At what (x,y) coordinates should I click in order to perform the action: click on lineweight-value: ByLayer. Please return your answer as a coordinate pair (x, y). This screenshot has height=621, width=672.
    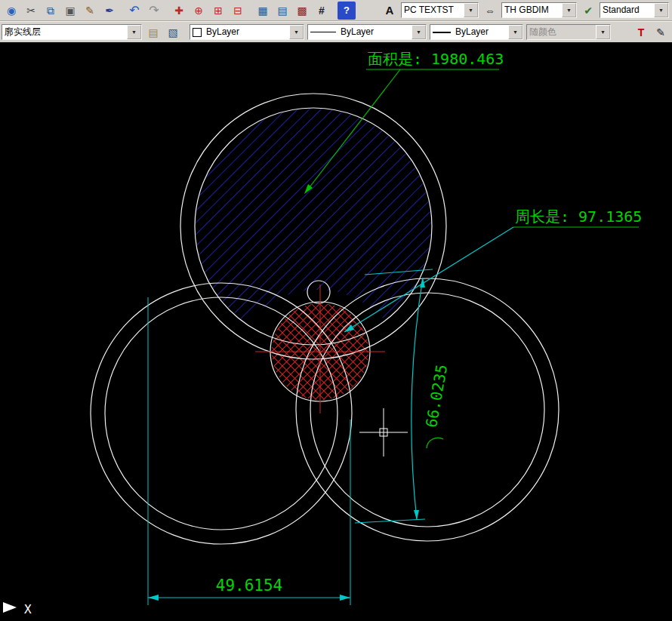
    Looking at the image, I should click on (480, 32).